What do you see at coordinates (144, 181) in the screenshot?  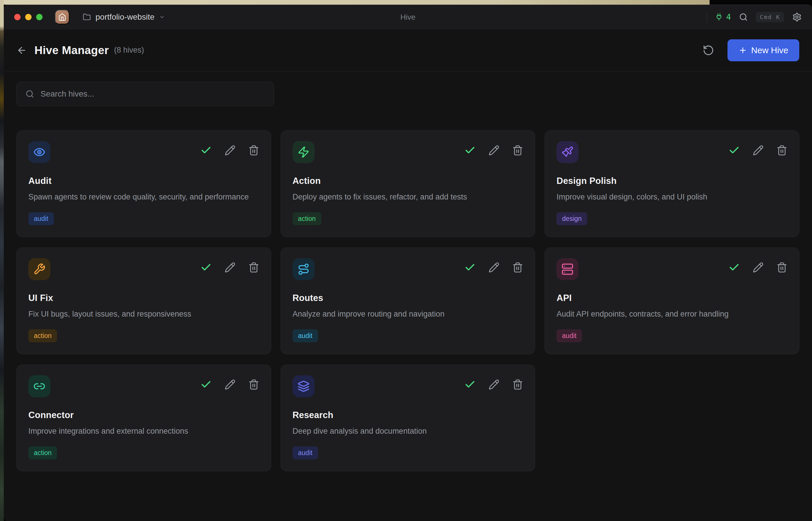 I see `hive-name: Audit` at bounding box center [144, 181].